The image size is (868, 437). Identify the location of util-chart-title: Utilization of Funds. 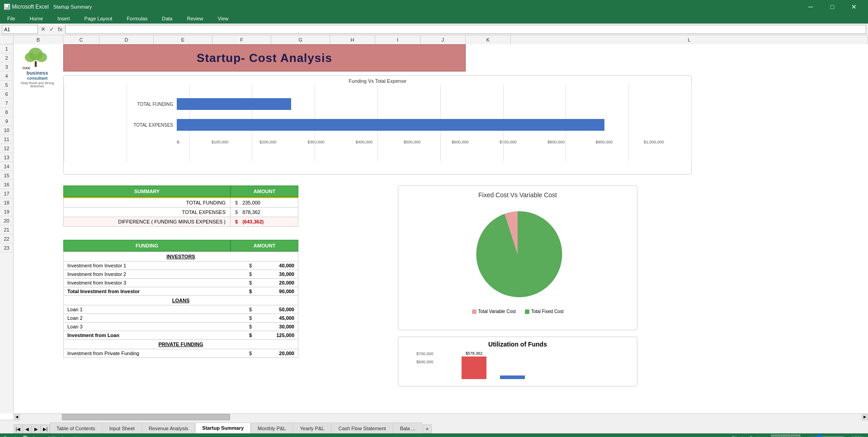
(518, 343).